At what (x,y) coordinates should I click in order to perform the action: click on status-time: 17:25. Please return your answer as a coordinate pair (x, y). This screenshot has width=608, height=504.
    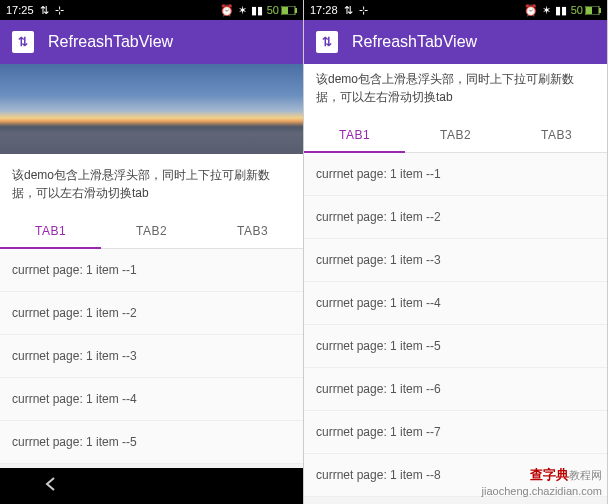
    Looking at the image, I should click on (20, 10).